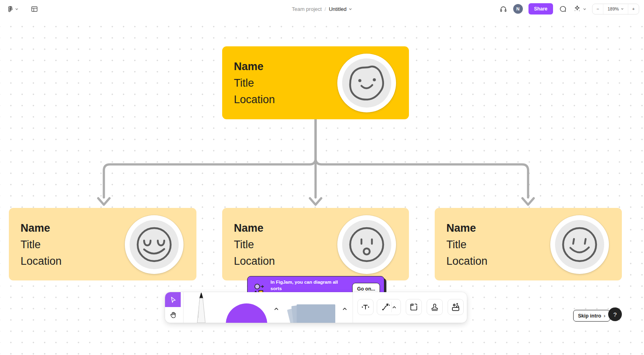 The width and height of the screenshot is (644, 355). What do you see at coordinates (569, 9) in the screenshot?
I see `topbar-right: N Share − 189% +` at bounding box center [569, 9].